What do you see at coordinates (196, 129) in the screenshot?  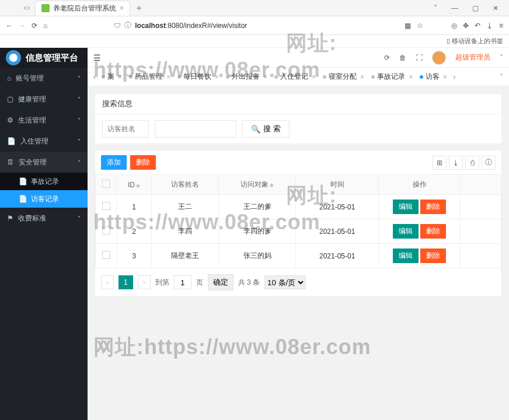 I see `search-extra-input` at bounding box center [196, 129].